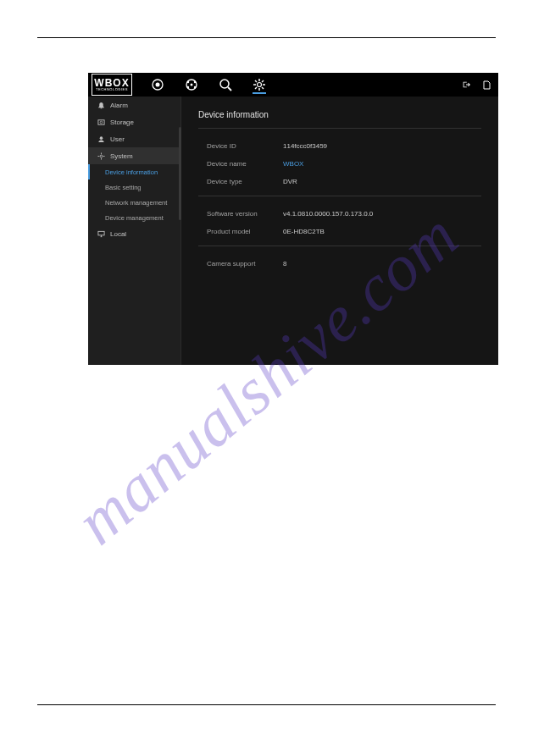  Describe the element at coordinates (303, 232) in the screenshot. I see `row-value: 0E-HD8C2TB` at that location.